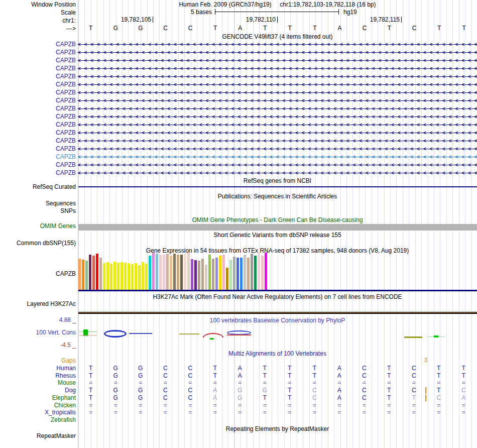  Describe the element at coordinates (38, 304) in the screenshot. I see `h3k27ac-label: Layered H3K27Ac` at that location.